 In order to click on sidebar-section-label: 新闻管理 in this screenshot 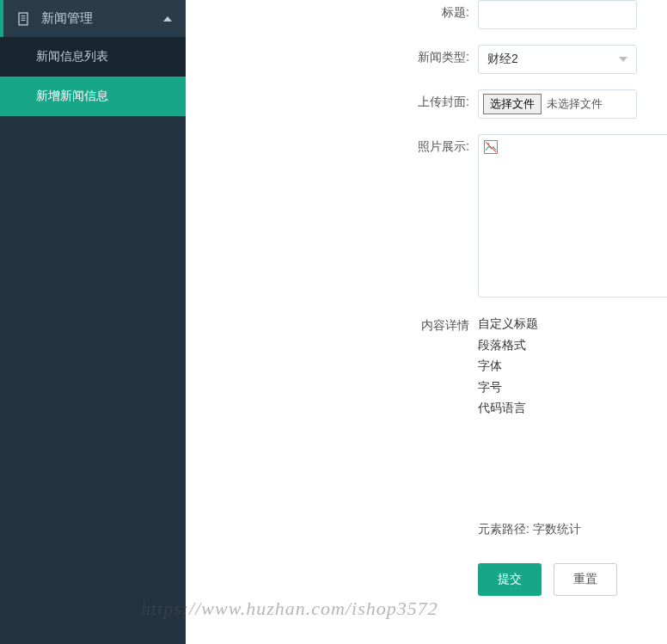, I will do `click(67, 19)`.